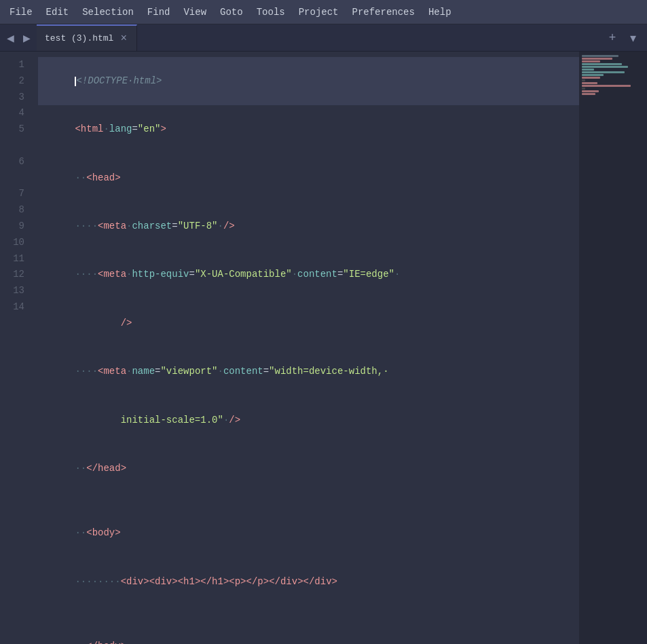  What do you see at coordinates (612, 38) in the screenshot?
I see `new-tab-button: +` at bounding box center [612, 38].